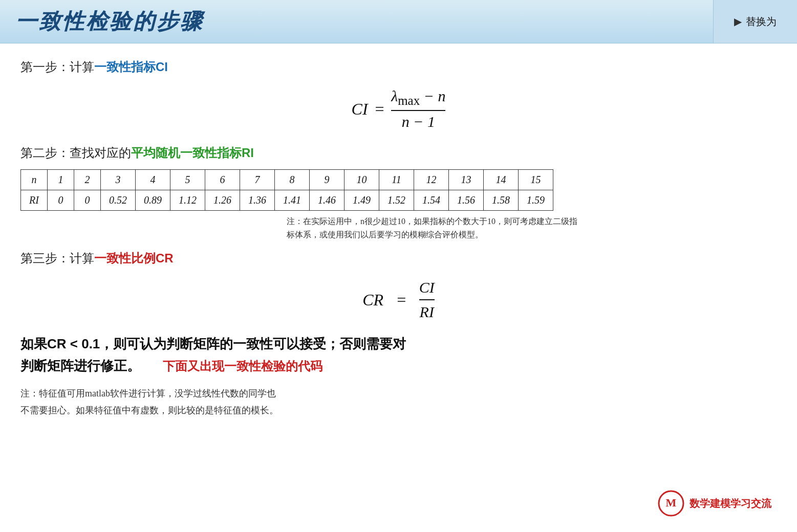  Describe the element at coordinates (536, 180) in the screenshot. I see `table-header-15: 15` at that location.